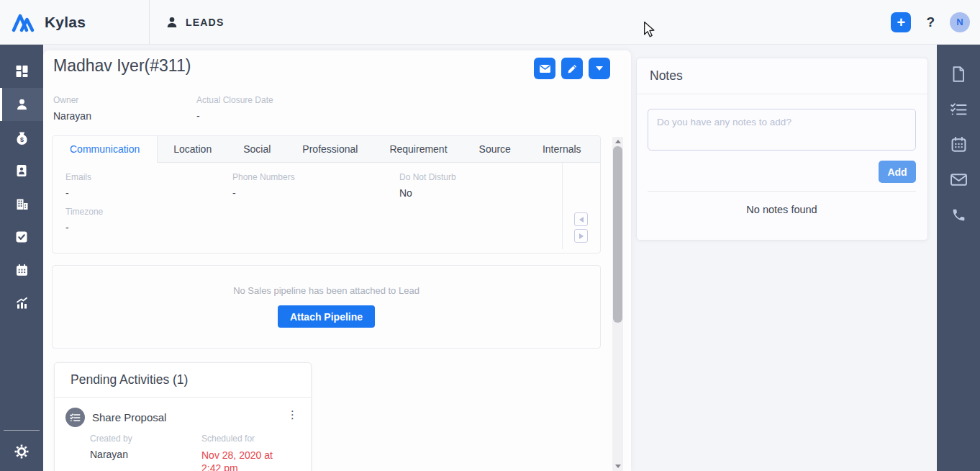  I want to click on fields-pager-divider, so click(563, 206).